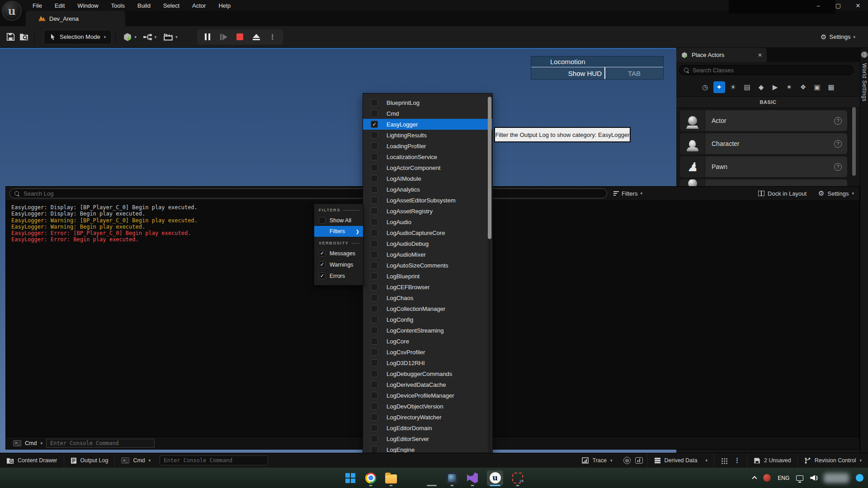 The image size is (868, 488). I want to click on menu-item: Window, so click(88, 5).